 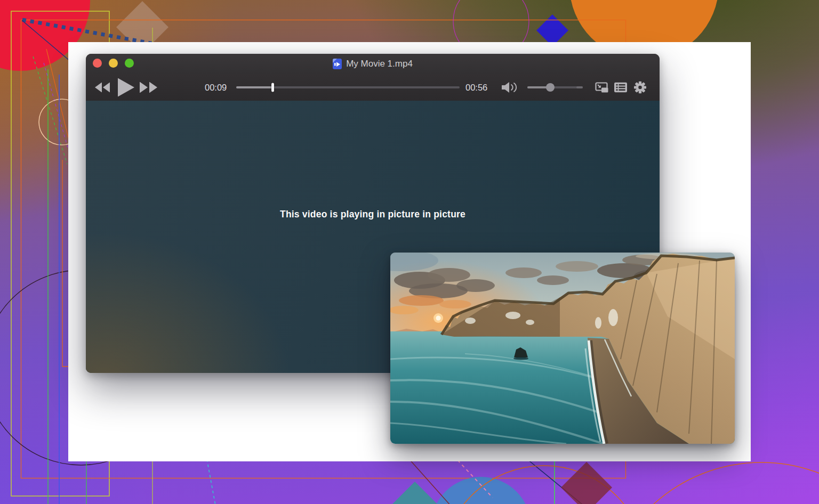 I want to click on playback-controls: 00:09 00:56, so click(x=373, y=87).